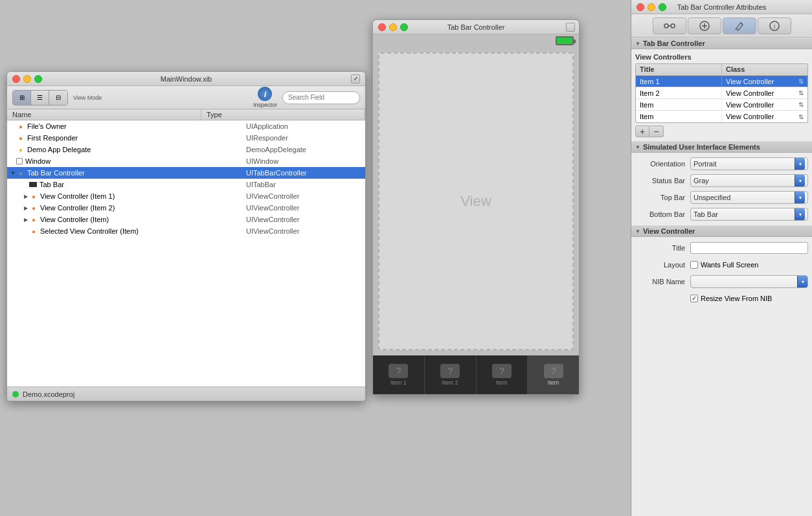  Describe the element at coordinates (694, 265) in the screenshot. I see `wants-fullscreen-checkbox` at that location.